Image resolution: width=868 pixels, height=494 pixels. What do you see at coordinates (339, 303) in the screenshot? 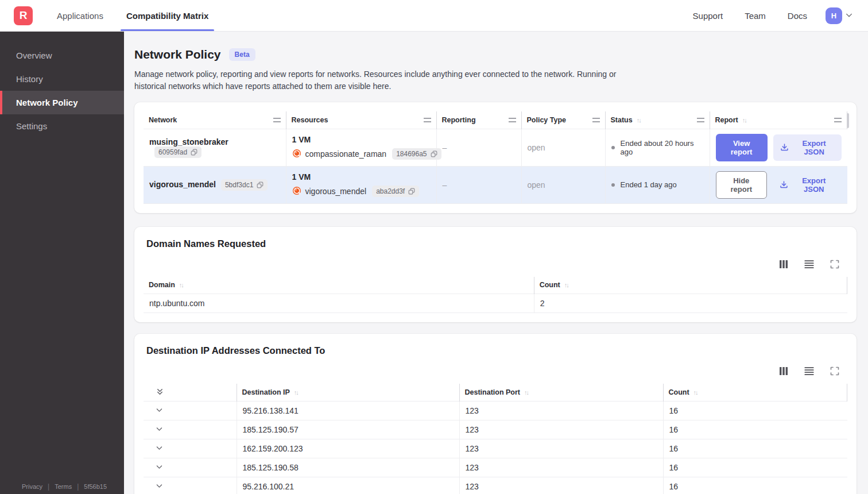
I see `domain-value: ntp.ubuntu.com` at bounding box center [339, 303].